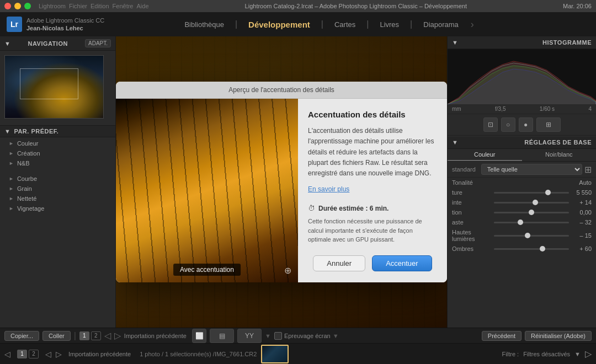 Image resolution: width=596 pixels, height=364 pixels. Describe the element at coordinates (54, 87) in the screenshot. I see `preview-image` at that location.